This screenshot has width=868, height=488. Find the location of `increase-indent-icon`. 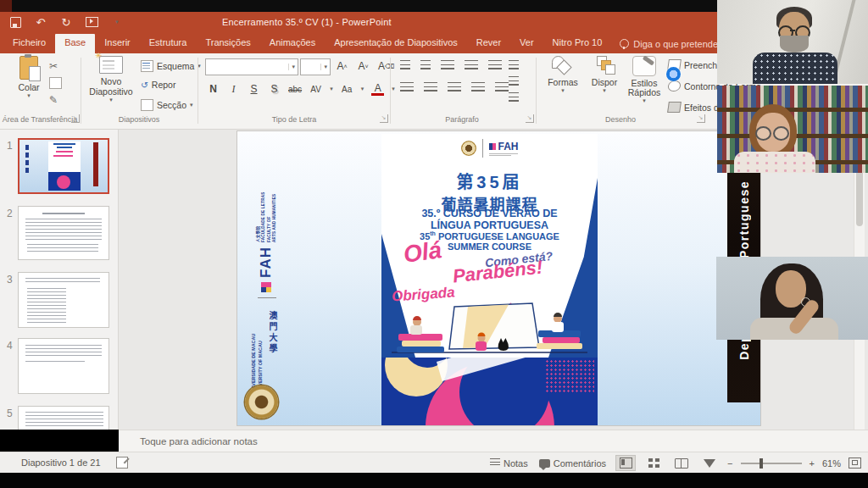

increase-indent-icon is located at coordinates (471, 65).